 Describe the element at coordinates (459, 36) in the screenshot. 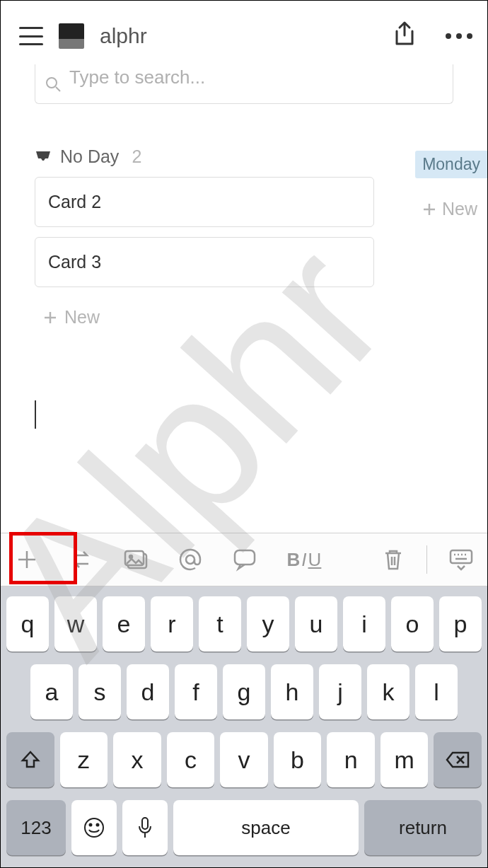

I see `more-icon` at that location.